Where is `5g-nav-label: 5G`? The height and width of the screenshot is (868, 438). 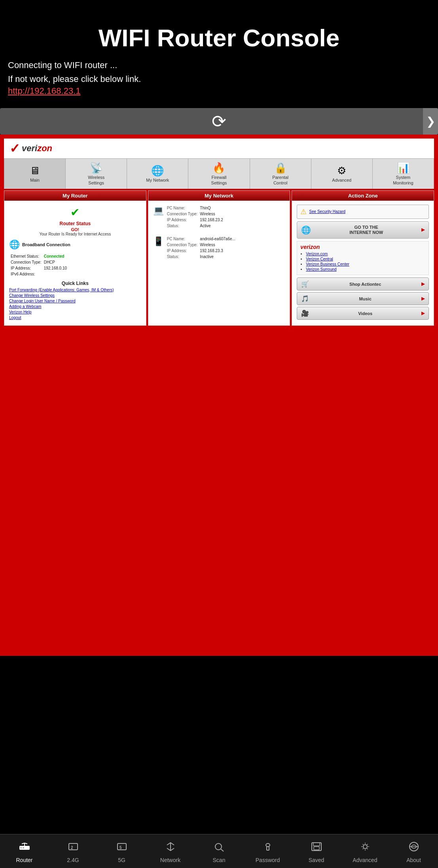 5g-nav-label: 5G is located at coordinates (122, 860).